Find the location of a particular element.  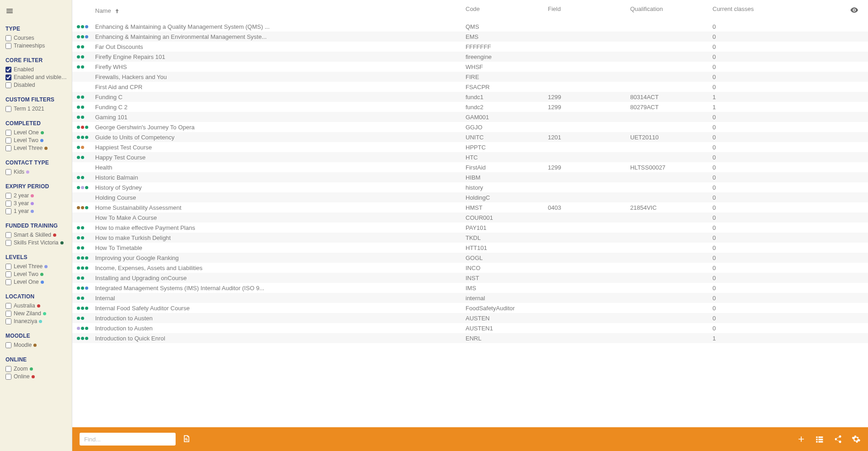

table-row: George Gershwin's Journey To OperaGGJO0 is located at coordinates (470, 127).